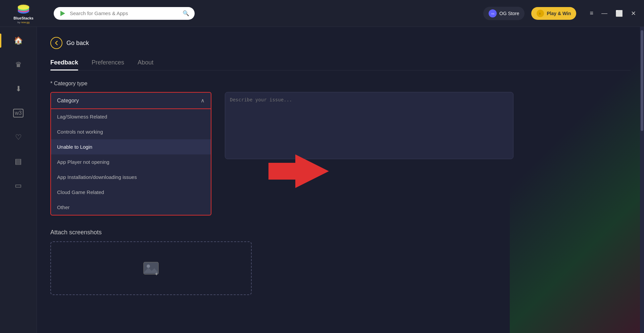 The image size is (644, 333). What do you see at coordinates (554, 13) in the screenshot?
I see `play-win-button: $ Play & Win` at bounding box center [554, 13].